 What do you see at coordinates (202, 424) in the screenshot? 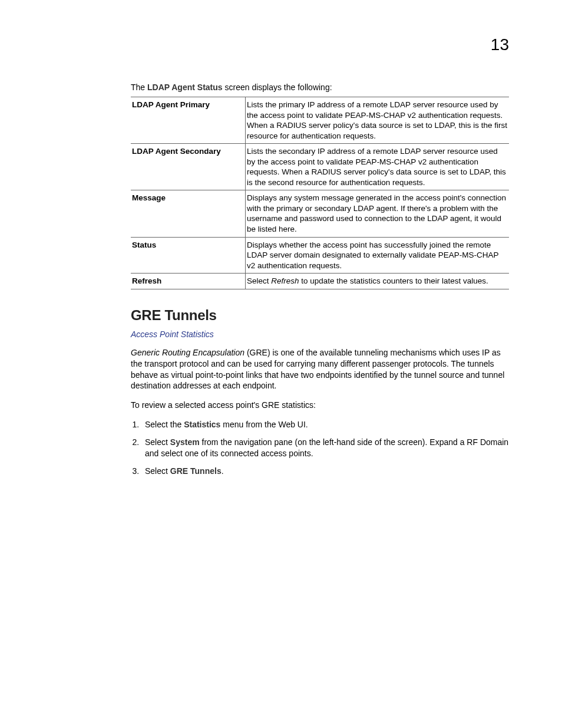
I see `step-bold: Statistics` at bounding box center [202, 424].